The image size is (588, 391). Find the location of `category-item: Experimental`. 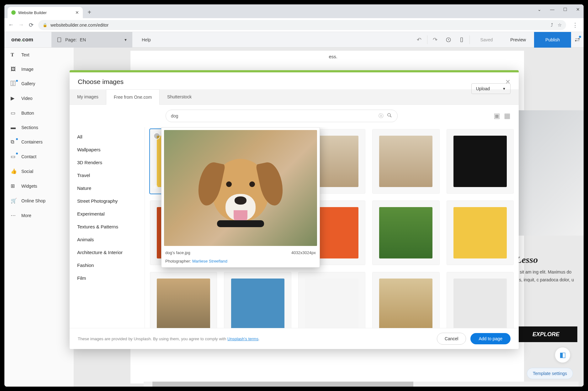

category-item: Experimental is located at coordinates (107, 214).